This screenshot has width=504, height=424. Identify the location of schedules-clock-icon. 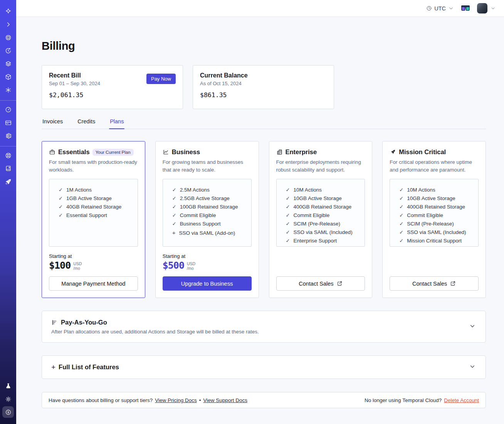
(8, 50).